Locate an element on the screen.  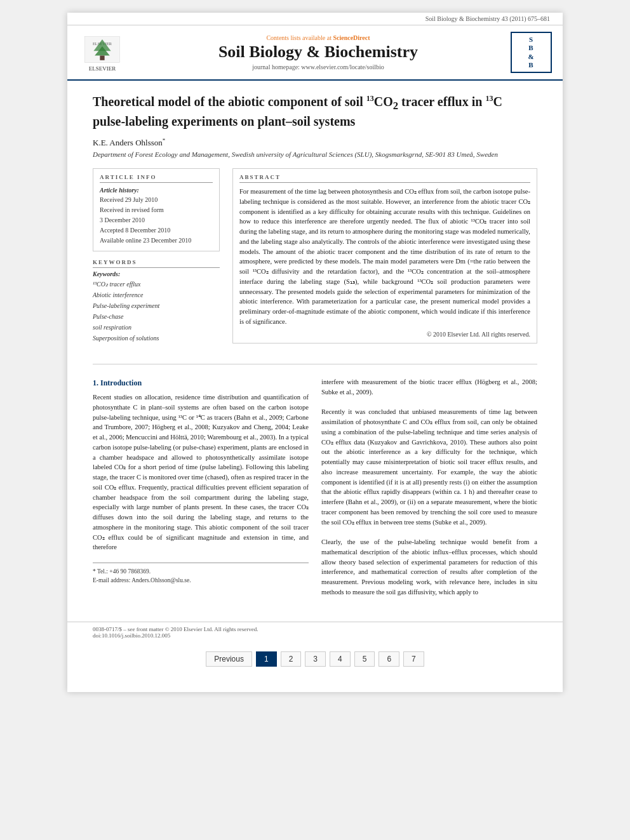
article-dates: Received 29 July 2010 Received in revise… is located at coordinates (156, 220).